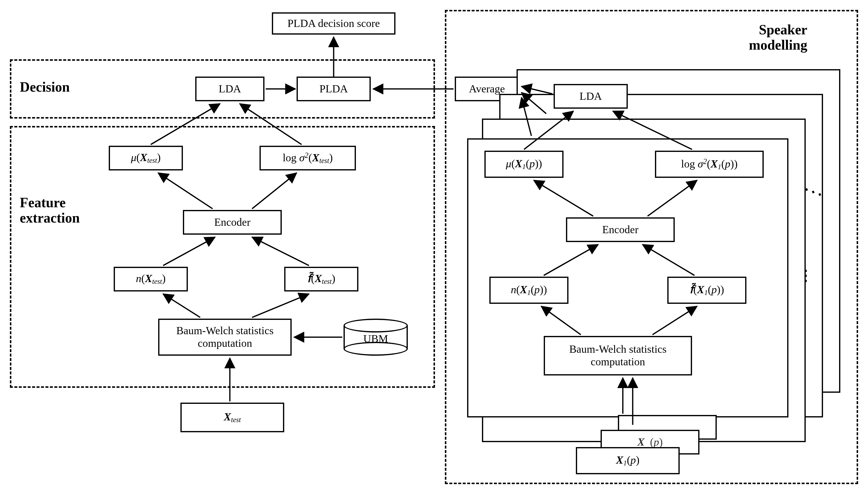 The height and width of the screenshot is (495, 868). I want to click on box-bw-left: Baum-Welch statisticscomputation, so click(225, 337).